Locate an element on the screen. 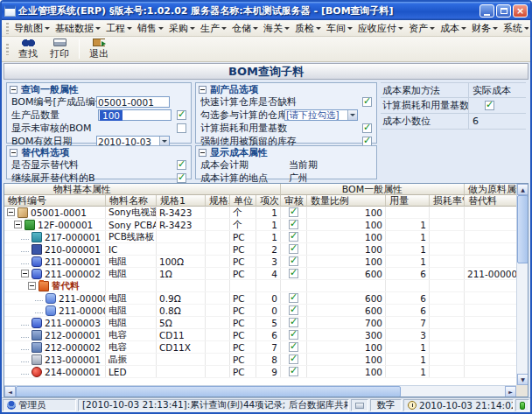 This screenshot has height=414, width=532. material-code-cell: 217-000001 is located at coordinates (55, 236).